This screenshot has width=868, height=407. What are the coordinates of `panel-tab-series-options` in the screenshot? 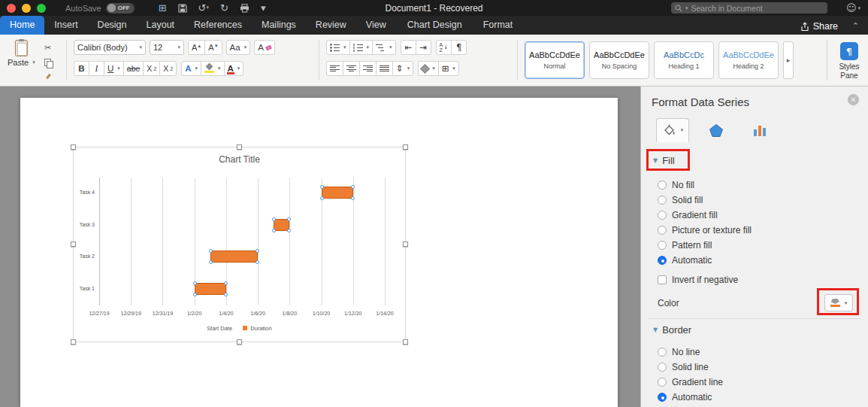 It's located at (760, 130).